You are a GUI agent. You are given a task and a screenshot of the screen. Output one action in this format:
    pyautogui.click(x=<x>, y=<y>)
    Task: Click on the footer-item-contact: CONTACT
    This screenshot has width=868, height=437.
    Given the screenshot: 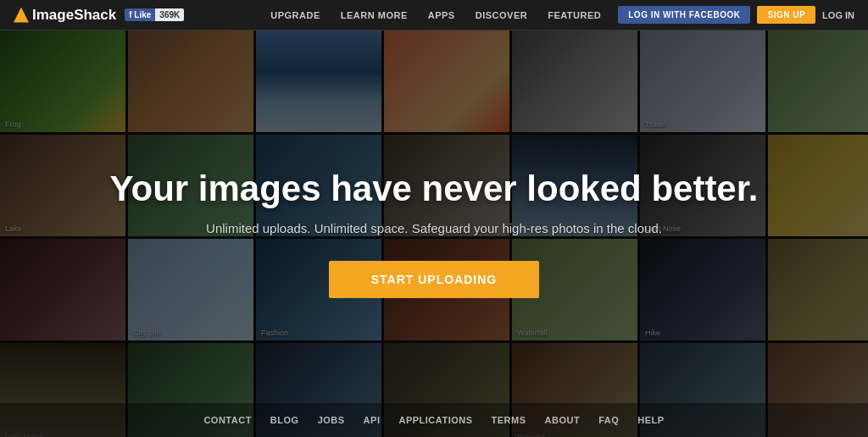 What is the action you would take?
    pyautogui.click(x=227, y=420)
    